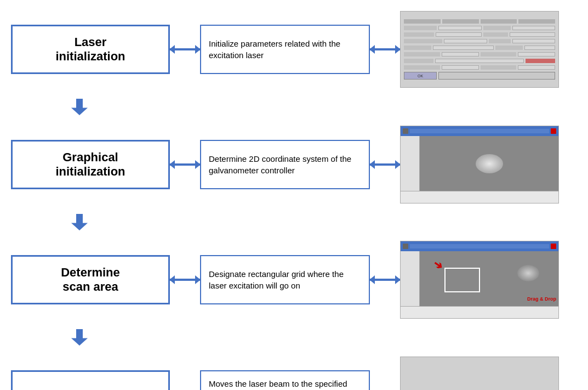 The image size is (588, 390). Describe the element at coordinates (90, 280) in the screenshot. I see `step-scan-area: Determine scan area` at that location.